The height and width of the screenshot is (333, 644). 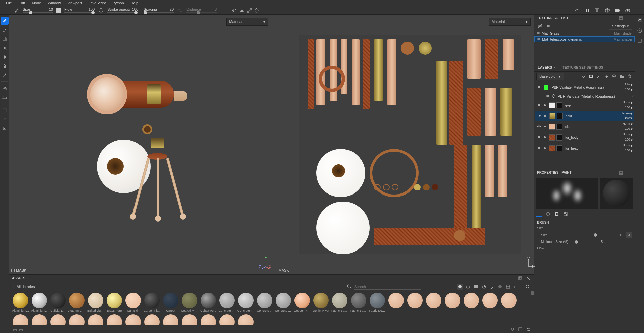 What do you see at coordinates (5, 128) in the screenshot?
I see `bake-icon` at bounding box center [5, 128].